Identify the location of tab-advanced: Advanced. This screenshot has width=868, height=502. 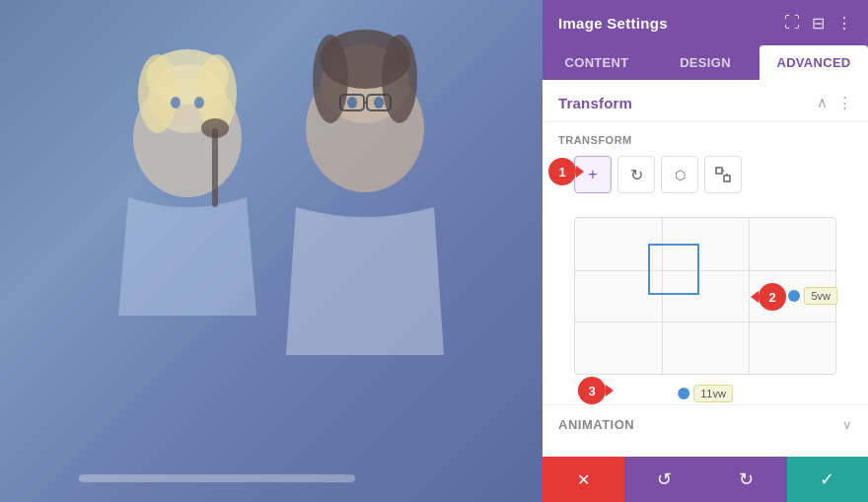
(814, 63).